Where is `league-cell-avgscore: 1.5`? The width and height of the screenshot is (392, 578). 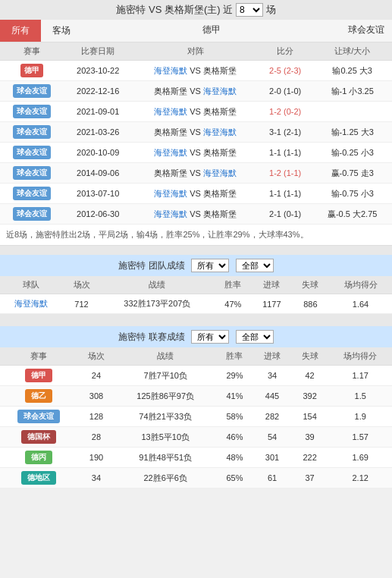 league-cell-avgscore: 1.5 is located at coordinates (360, 396).